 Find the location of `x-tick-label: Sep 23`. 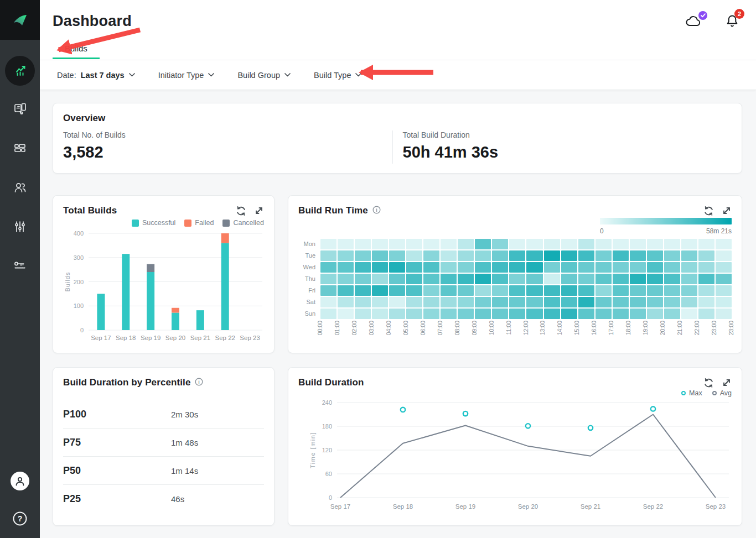

x-tick-label: Sep 23 is located at coordinates (716, 506).